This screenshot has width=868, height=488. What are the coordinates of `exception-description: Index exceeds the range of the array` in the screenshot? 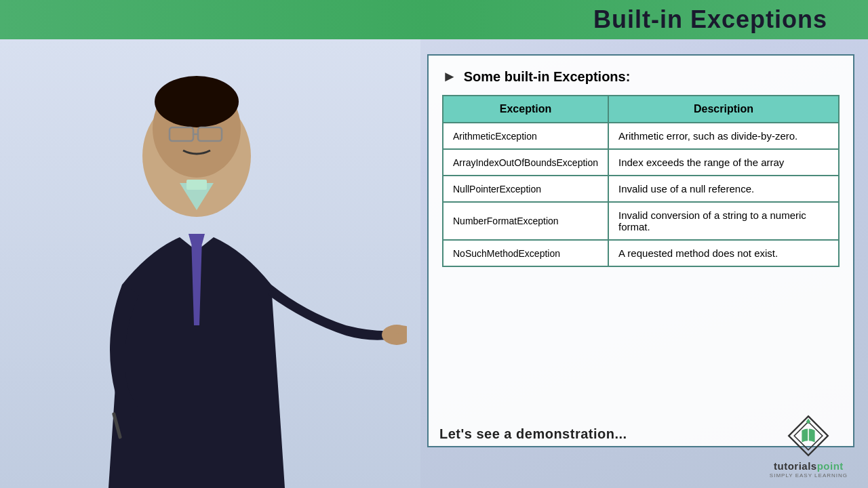 It's located at (724, 163).